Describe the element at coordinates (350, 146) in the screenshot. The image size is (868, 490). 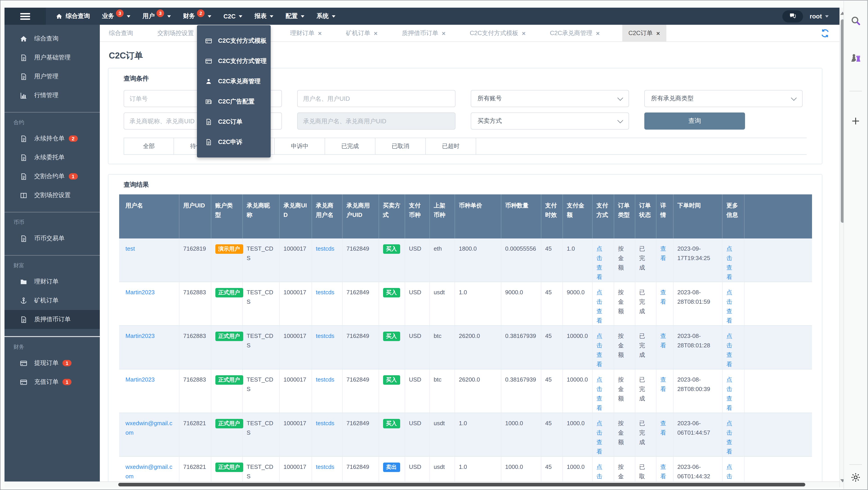
I see `status-tab-done: 已完成` at that location.